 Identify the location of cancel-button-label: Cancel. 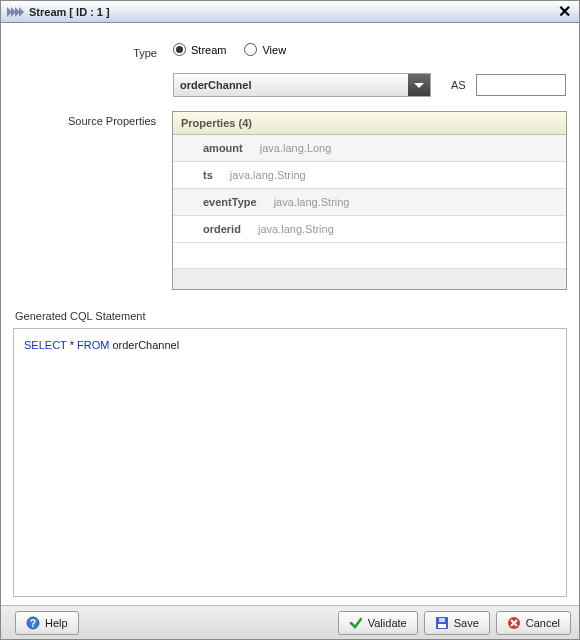
(543, 623).